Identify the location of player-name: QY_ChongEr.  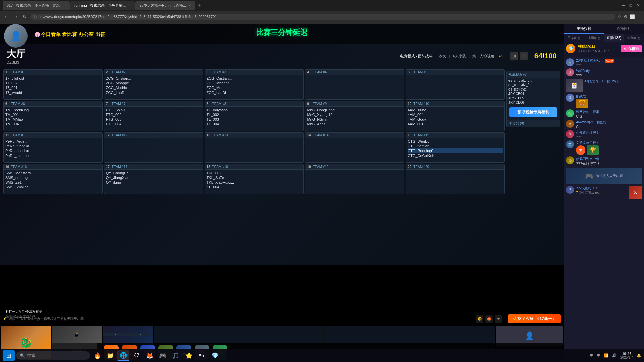
(154, 173).